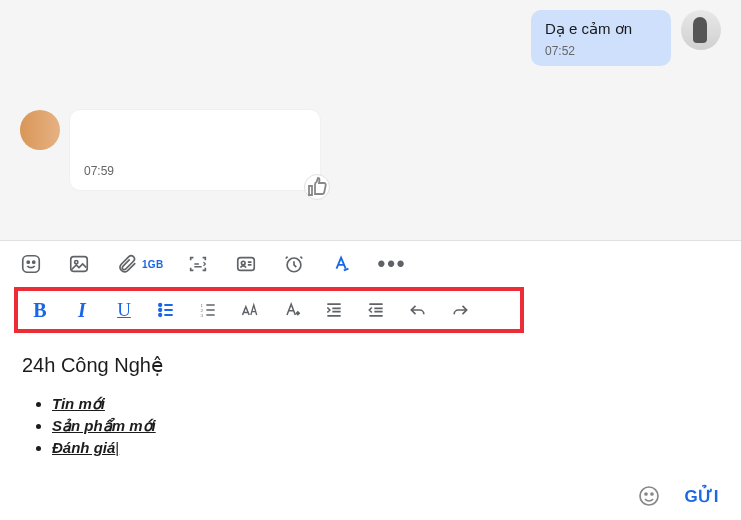 The width and height of the screenshot is (741, 520). Describe the element at coordinates (246, 264) in the screenshot. I see `contact-card-icon` at that location.